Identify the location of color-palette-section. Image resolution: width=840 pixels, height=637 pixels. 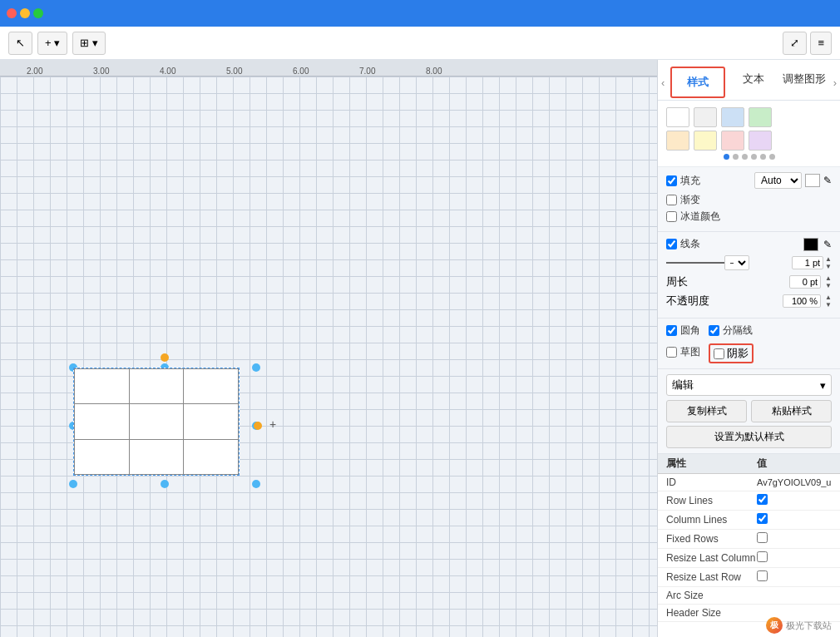
(749, 134).